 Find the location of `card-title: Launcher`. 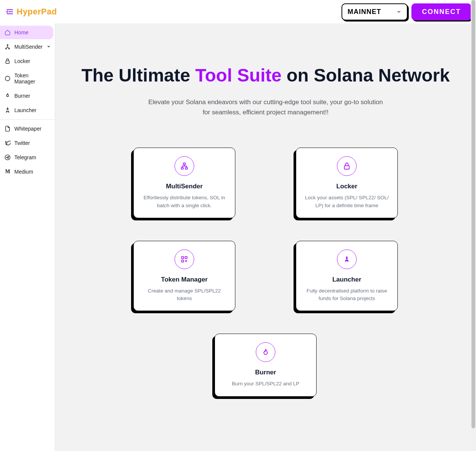

card-title: Launcher is located at coordinates (347, 280).